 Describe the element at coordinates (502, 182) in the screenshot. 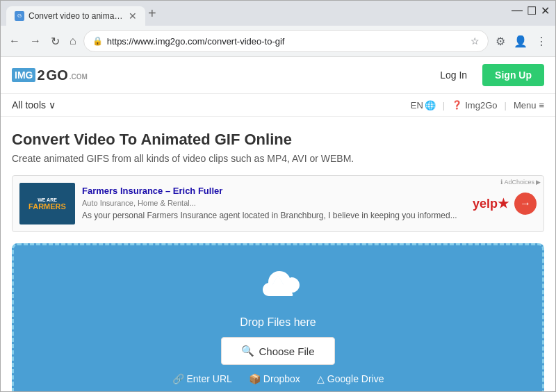

I see `ad-choices-icon: ℹ` at that location.